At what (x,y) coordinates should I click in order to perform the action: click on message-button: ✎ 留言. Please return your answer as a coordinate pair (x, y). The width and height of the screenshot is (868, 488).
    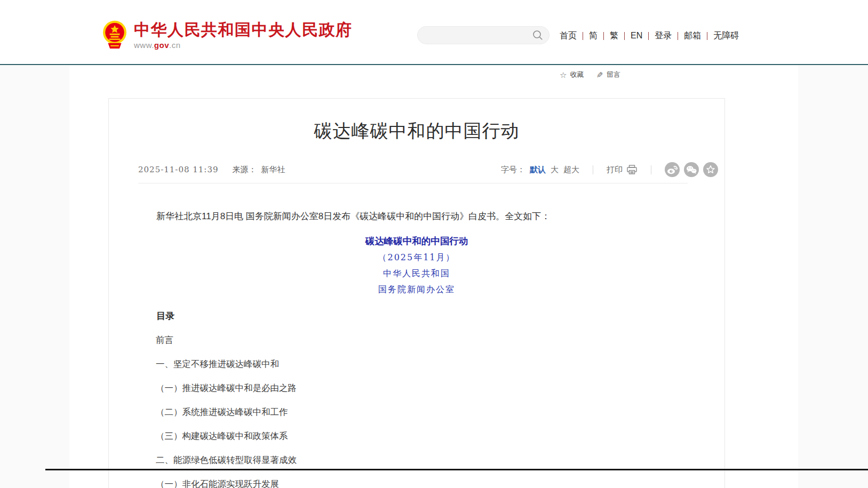
    Looking at the image, I should click on (608, 75).